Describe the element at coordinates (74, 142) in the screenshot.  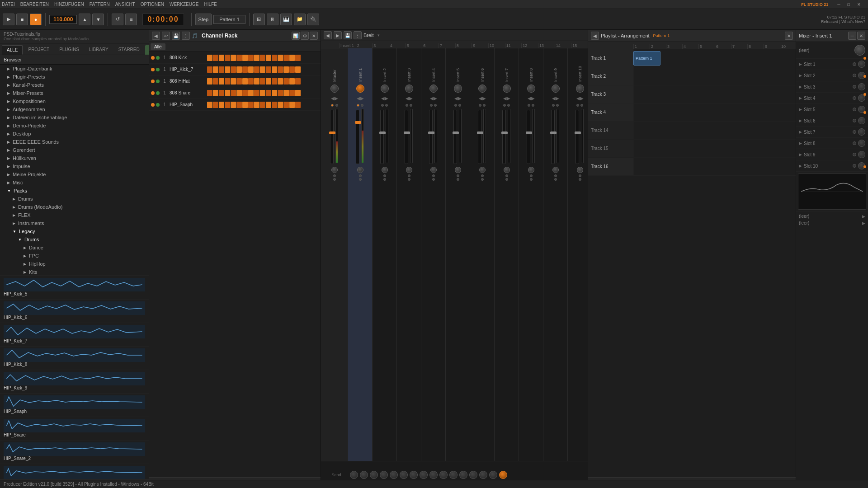
I see `tree-eeee: ▶ EEEE EEEE Sounds` at that location.